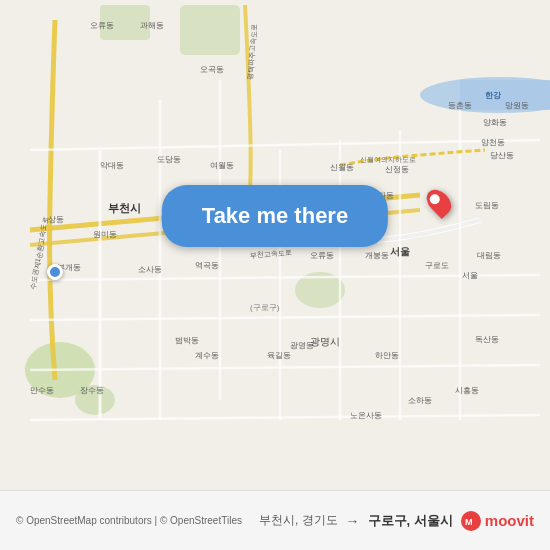  I want to click on svg-text: 오곡동, so click(212, 70).